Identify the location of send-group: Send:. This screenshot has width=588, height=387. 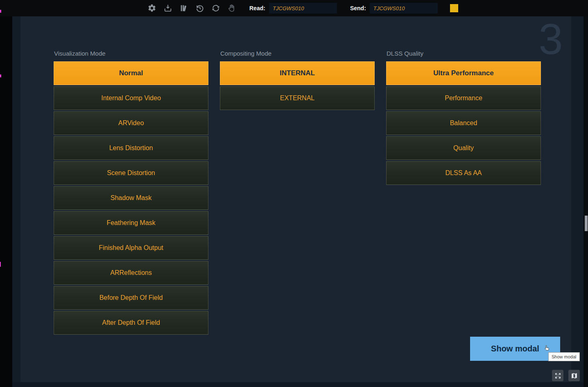
(394, 8).